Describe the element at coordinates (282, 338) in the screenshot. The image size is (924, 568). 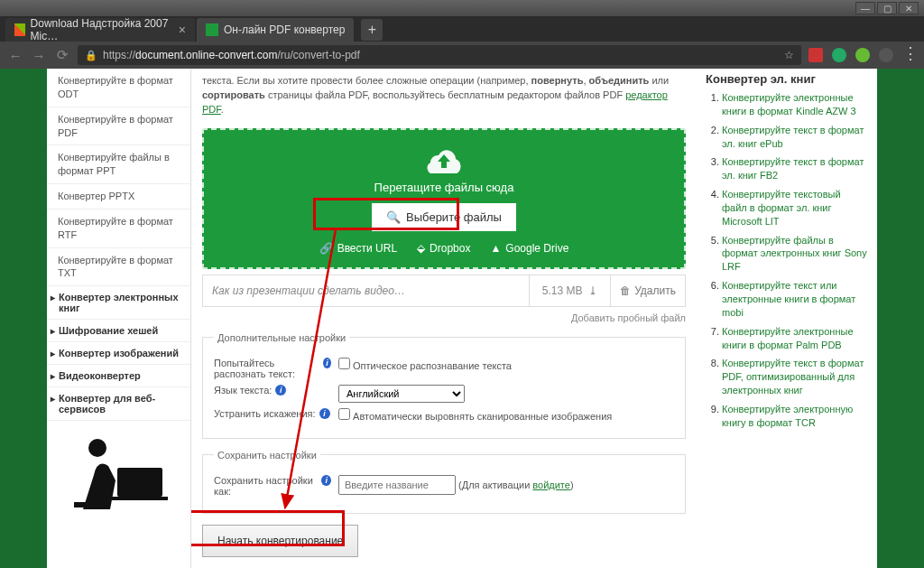
I see `fieldset-legend: Дополнительные настройки` at that location.